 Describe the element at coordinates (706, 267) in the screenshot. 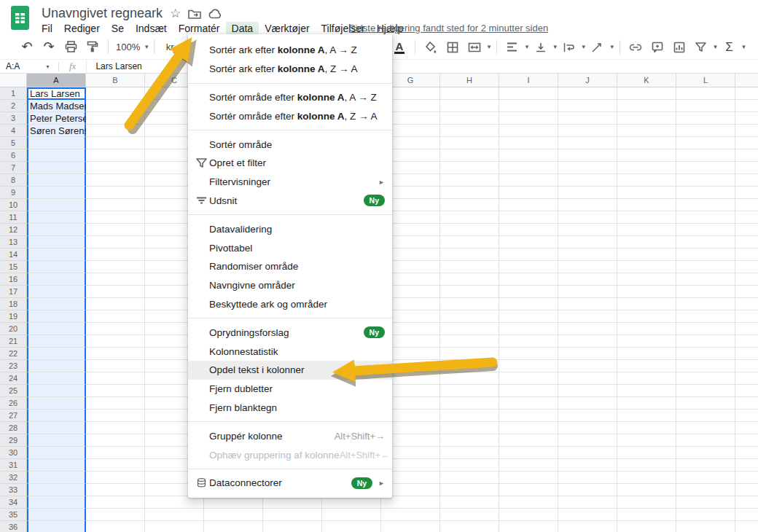

I see `cell-L15` at that location.